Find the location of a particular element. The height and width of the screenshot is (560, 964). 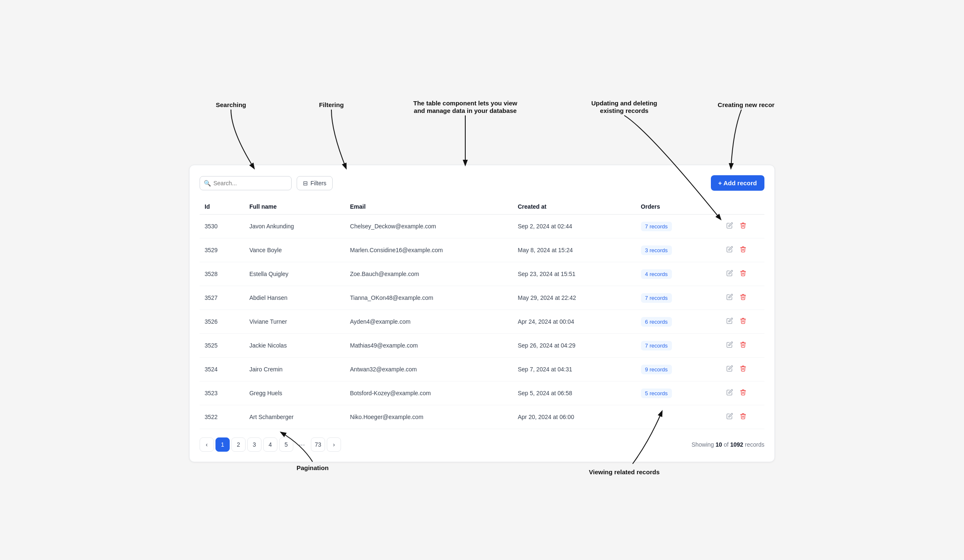

svg-text: Updating and deleting is located at coordinates (624, 103).